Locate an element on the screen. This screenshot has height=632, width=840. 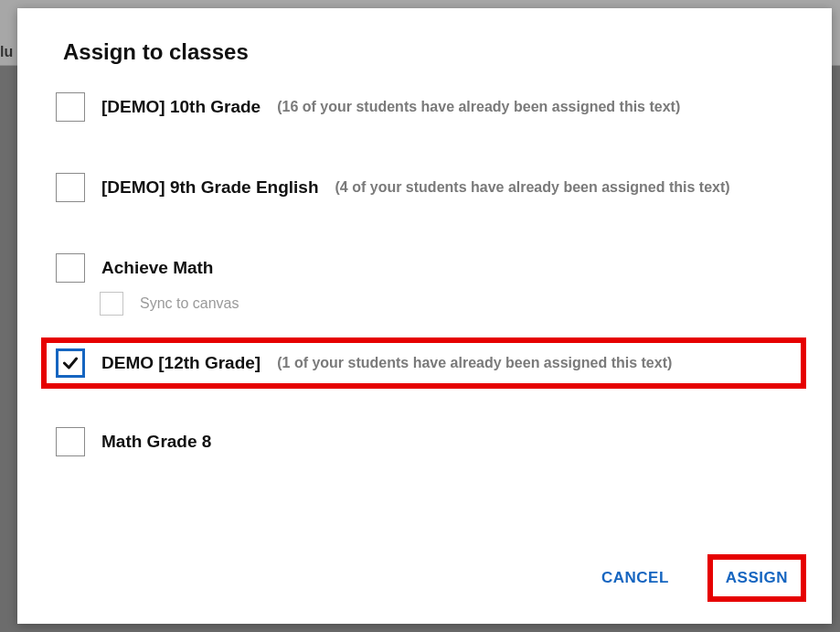
sync-checkbox is located at coordinates (112, 304).